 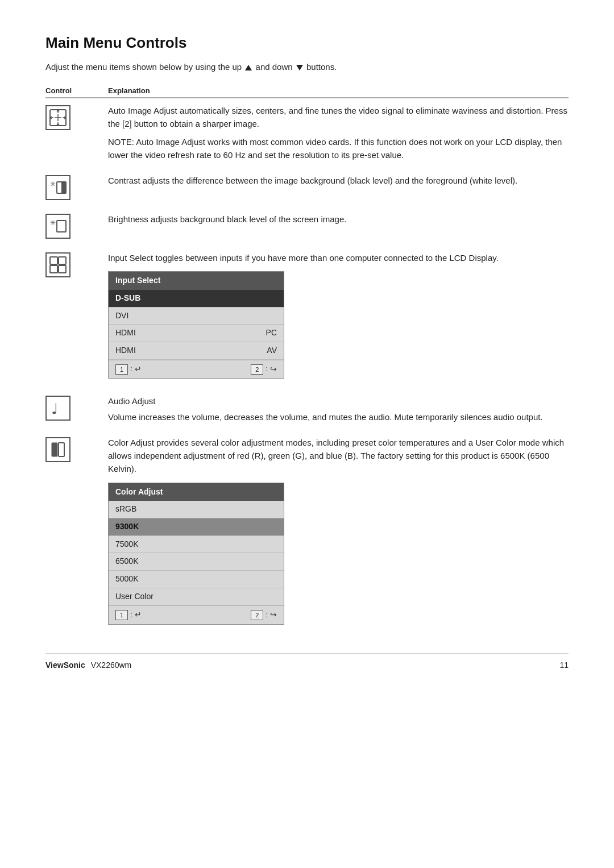 I want to click on audio-explanation: Audio Adjust Volume increases the volume…, so click(x=338, y=409).